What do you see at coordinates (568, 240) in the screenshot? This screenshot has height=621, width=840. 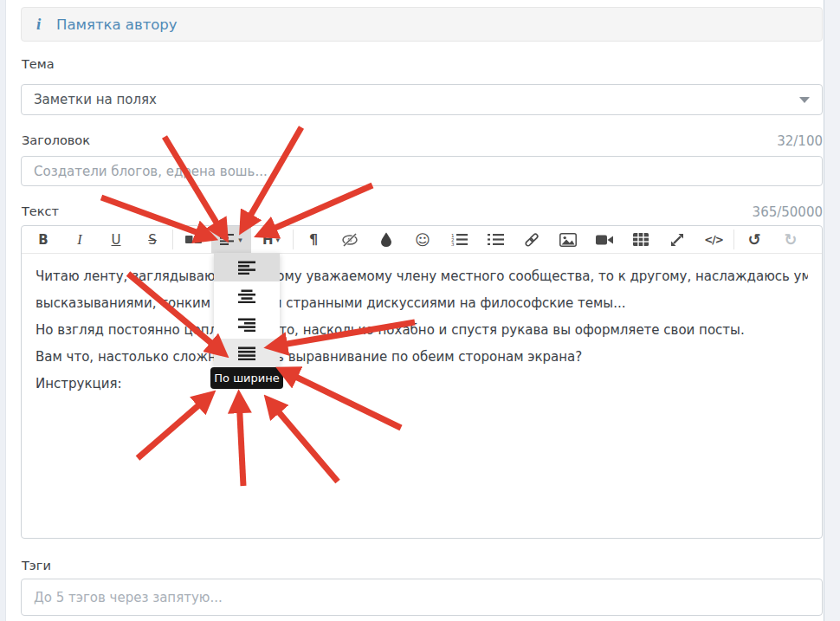 I see `image-icon` at bounding box center [568, 240].